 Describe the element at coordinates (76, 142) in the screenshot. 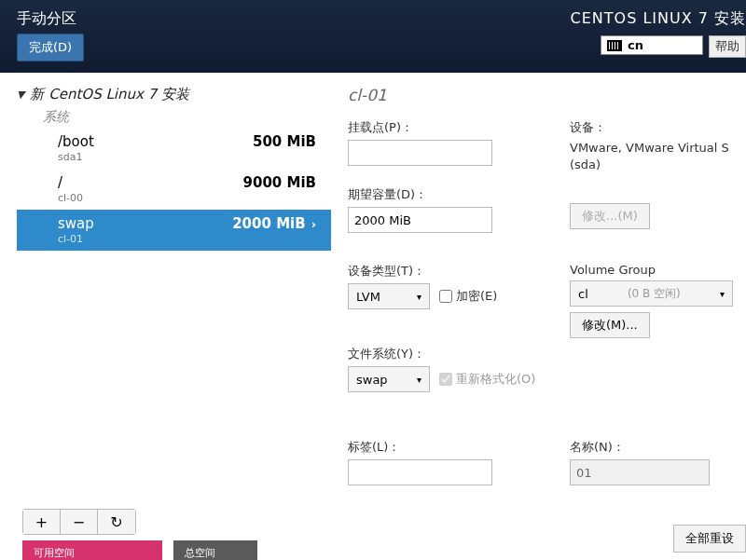

I see `partition-name: /boot` at that location.